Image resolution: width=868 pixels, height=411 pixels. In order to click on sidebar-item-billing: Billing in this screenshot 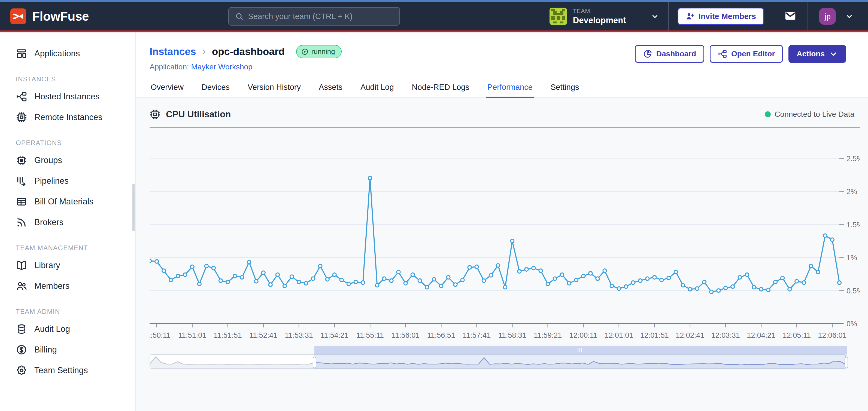, I will do `click(68, 350)`.